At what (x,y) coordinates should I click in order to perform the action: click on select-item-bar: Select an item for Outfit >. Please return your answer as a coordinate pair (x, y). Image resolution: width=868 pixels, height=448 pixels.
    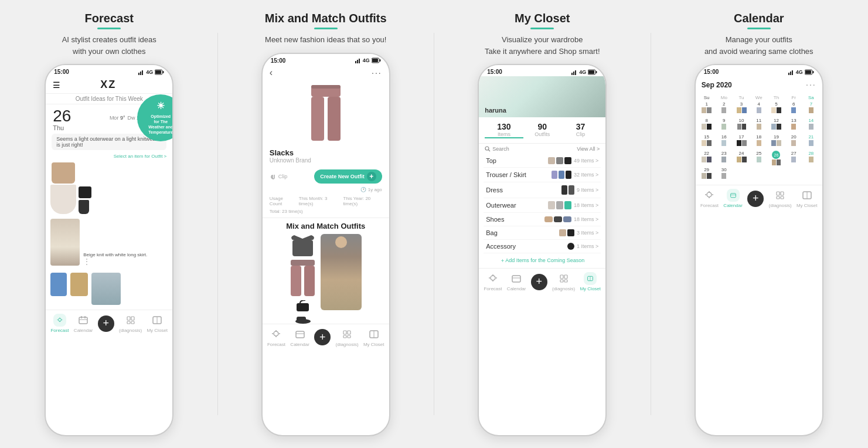
    Looking at the image, I should click on (109, 156).